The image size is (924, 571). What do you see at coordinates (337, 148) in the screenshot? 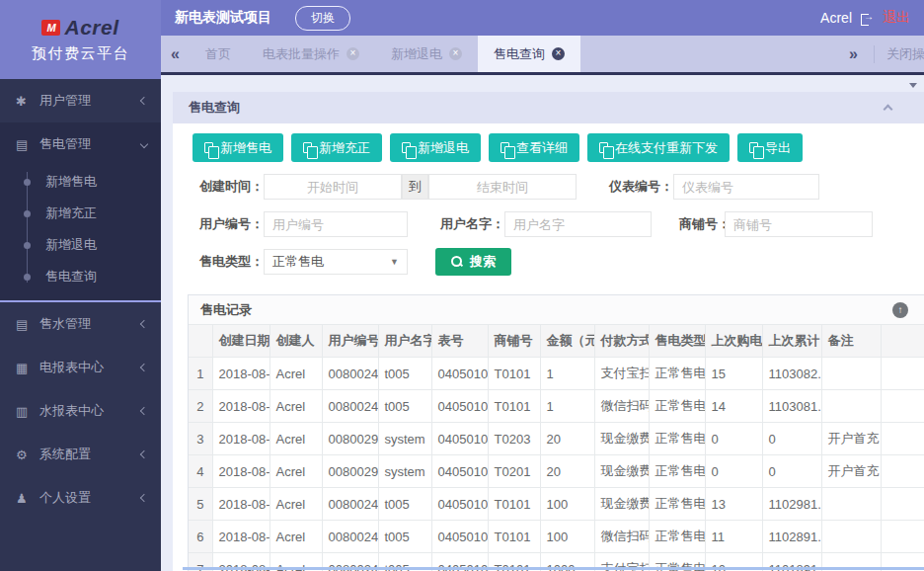
I see `toolbar-button-新增充正: 新增充正` at bounding box center [337, 148].